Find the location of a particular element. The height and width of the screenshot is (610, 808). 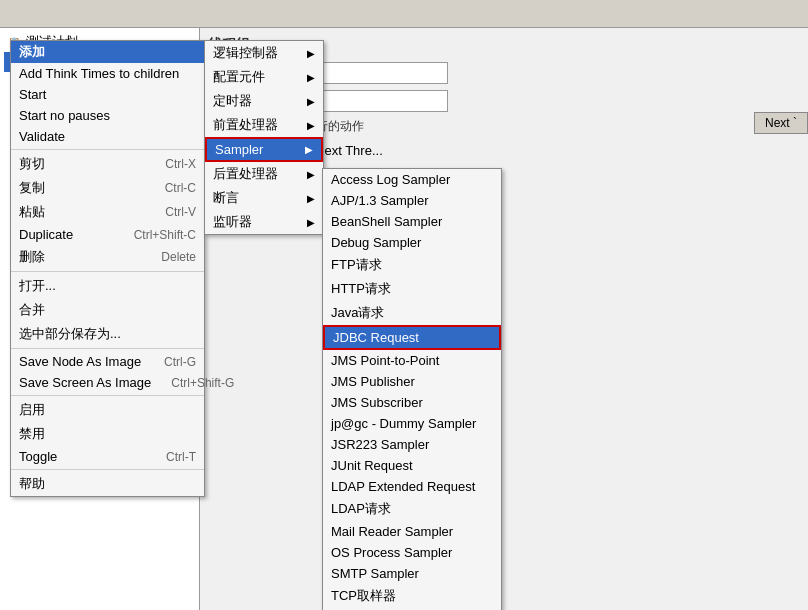

menu-item-paste: 粘贴 Ctrl-V is located at coordinates (108, 212).